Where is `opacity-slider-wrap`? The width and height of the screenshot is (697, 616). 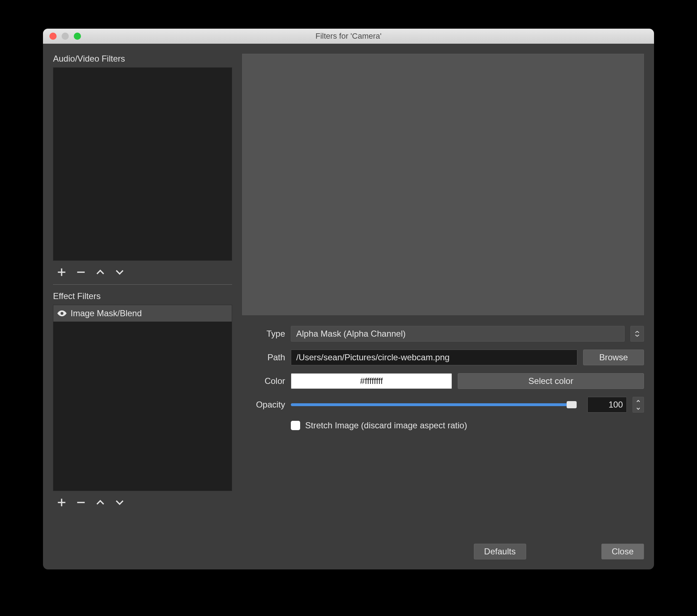
opacity-slider-wrap is located at coordinates (433, 405).